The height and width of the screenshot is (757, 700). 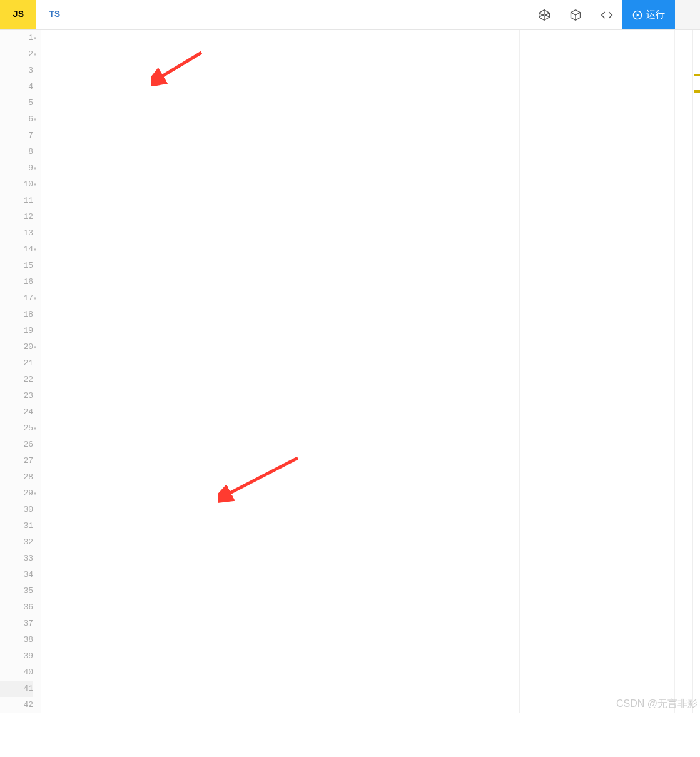 What do you see at coordinates (16, 71) in the screenshot?
I see `line-number: 3` at bounding box center [16, 71].